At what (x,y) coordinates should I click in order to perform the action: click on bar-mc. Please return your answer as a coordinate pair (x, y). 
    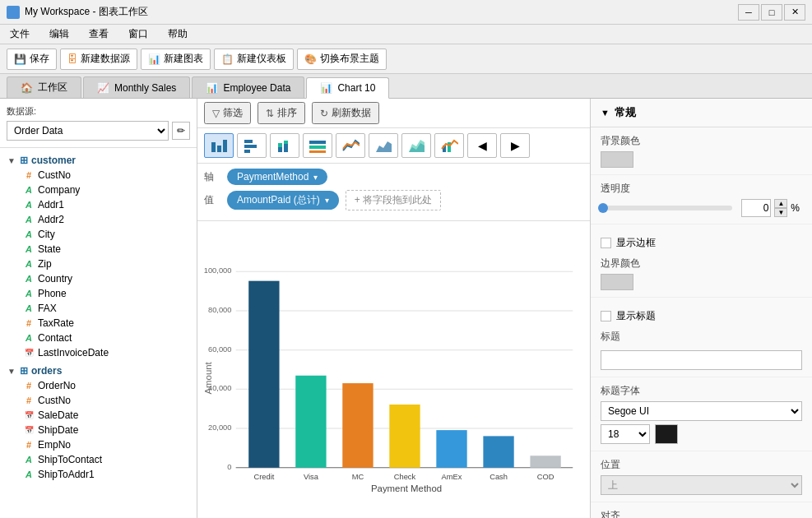
    Looking at the image, I should click on (357, 426).